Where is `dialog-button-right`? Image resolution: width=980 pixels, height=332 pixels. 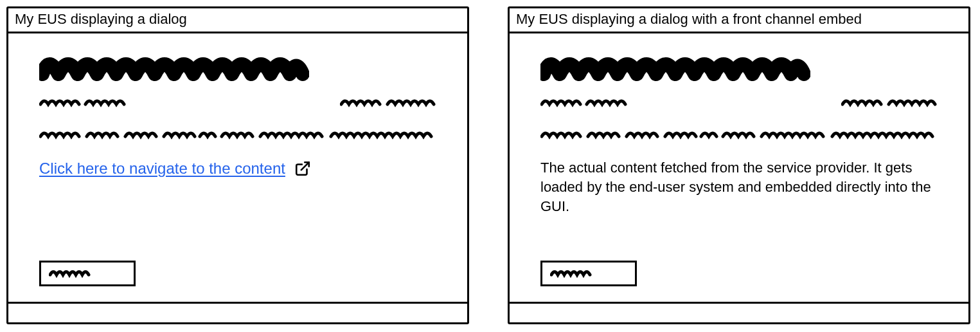 dialog-button-right is located at coordinates (589, 273).